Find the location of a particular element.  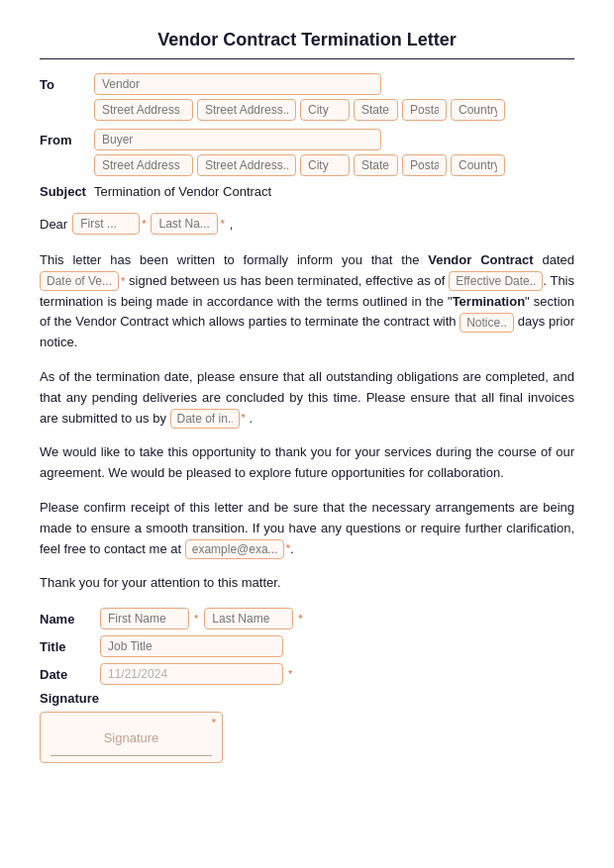

footer-last-input is located at coordinates (249, 619).